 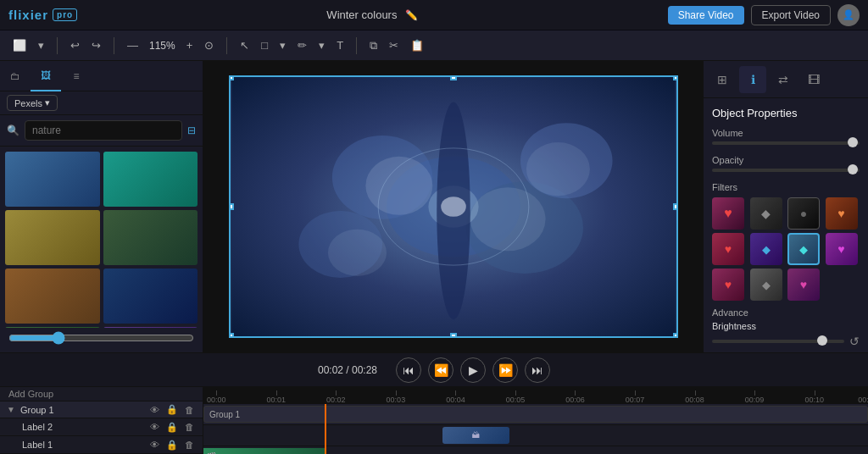 I want to click on copy-button: ⧉, so click(x=373, y=46).